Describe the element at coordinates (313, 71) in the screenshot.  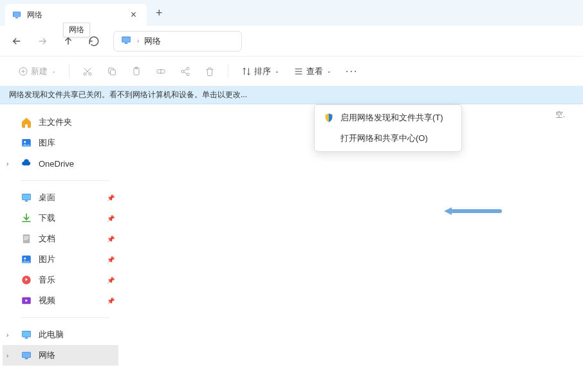
I see `view-button: 查看 ⌄` at that location.